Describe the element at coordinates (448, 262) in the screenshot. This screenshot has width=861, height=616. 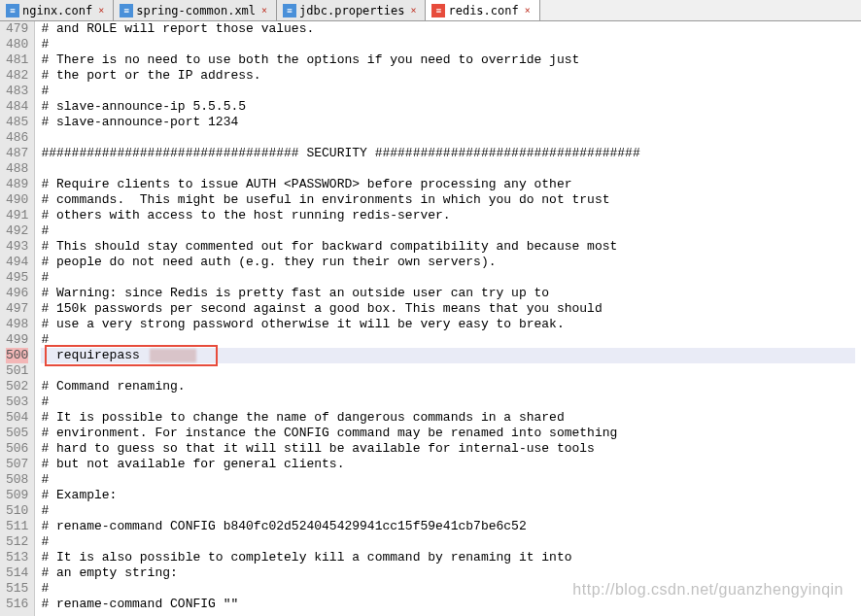
I see `code-line: # people do not need auth (e.g. they run…` at that location.